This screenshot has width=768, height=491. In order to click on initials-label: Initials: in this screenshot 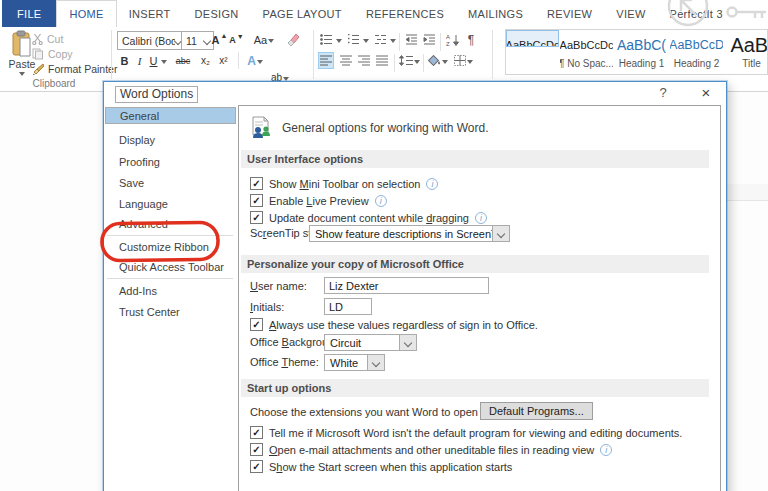, I will do `click(267, 307)`.